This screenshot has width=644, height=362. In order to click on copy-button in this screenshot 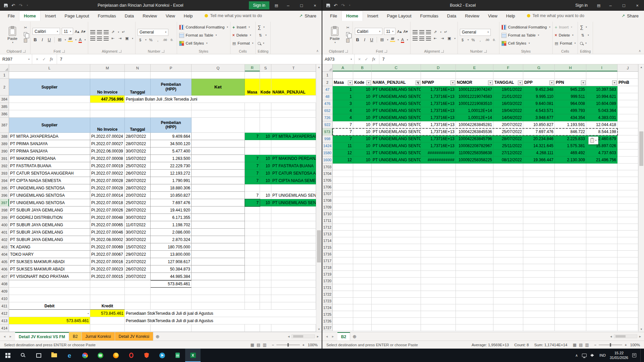, I will do `click(348, 34)`.